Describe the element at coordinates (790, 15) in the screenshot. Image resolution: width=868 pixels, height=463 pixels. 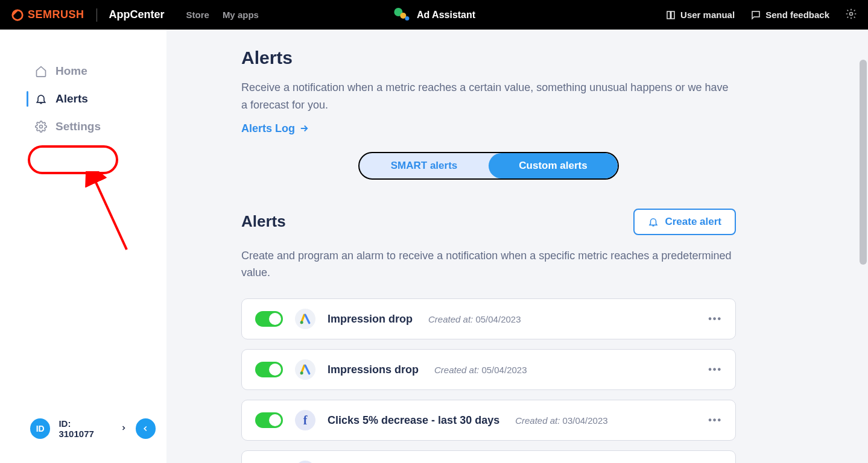
I see `send-feedback-link: Send feedback` at that location.